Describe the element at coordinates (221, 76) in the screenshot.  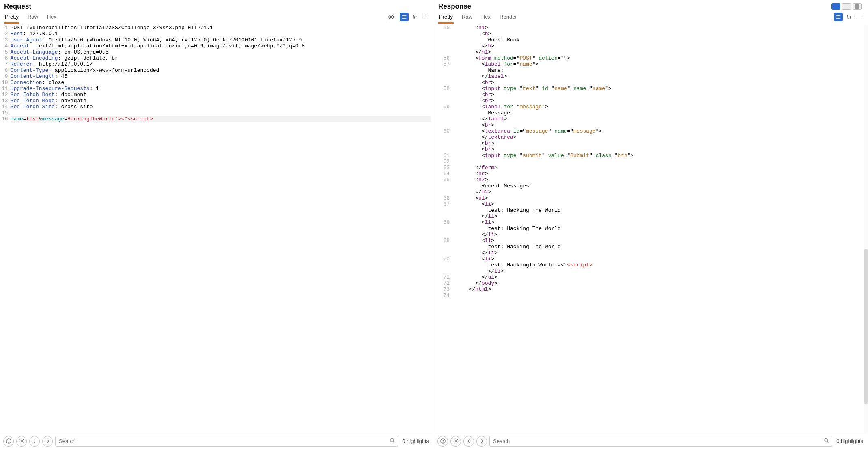
I see `code-line: Content-Length: 45` at that location.